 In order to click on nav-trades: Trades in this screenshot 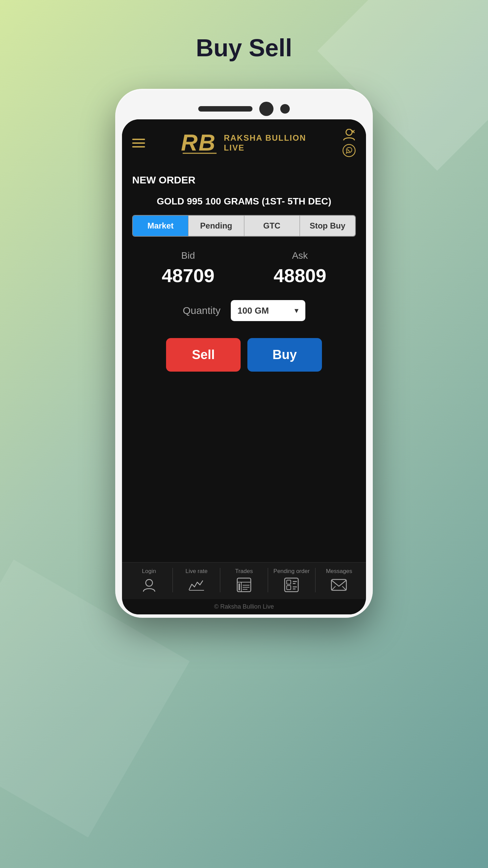, I will do `click(244, 580)`.